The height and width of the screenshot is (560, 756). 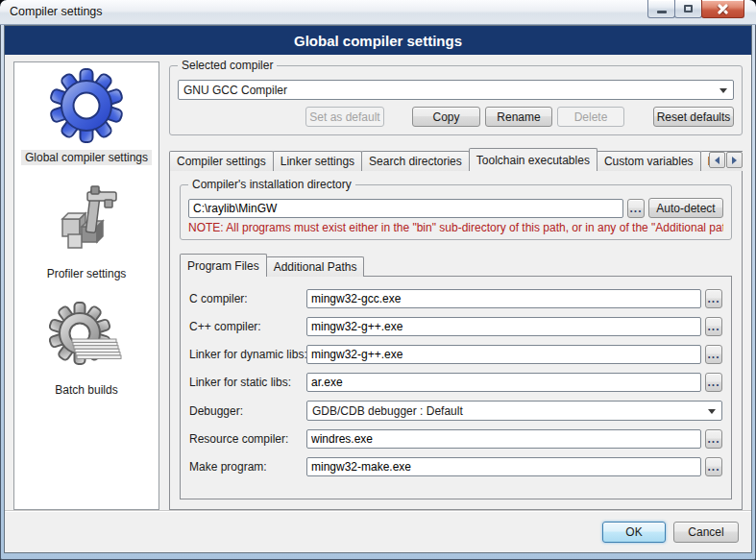 What do you see at coordinates (248, 354) in the screenshot?
I see `field-label: Linker for dynamic libs:` at bounding box center [248, 354].